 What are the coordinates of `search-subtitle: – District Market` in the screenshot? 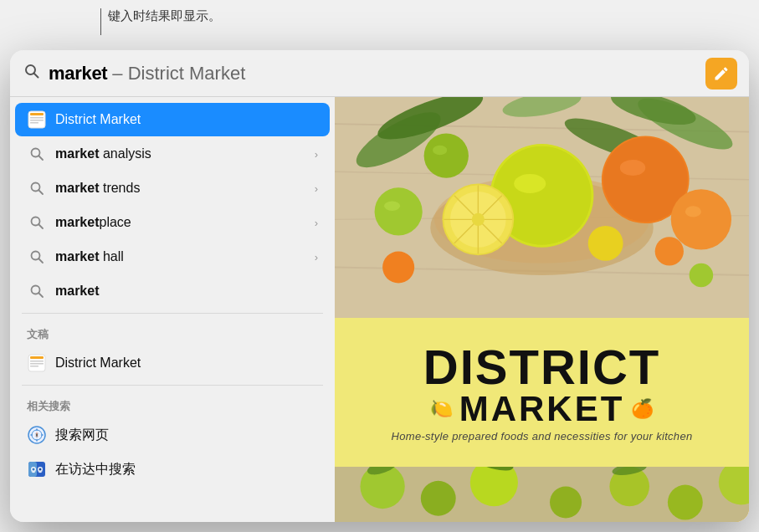 It's located at (179, 74).